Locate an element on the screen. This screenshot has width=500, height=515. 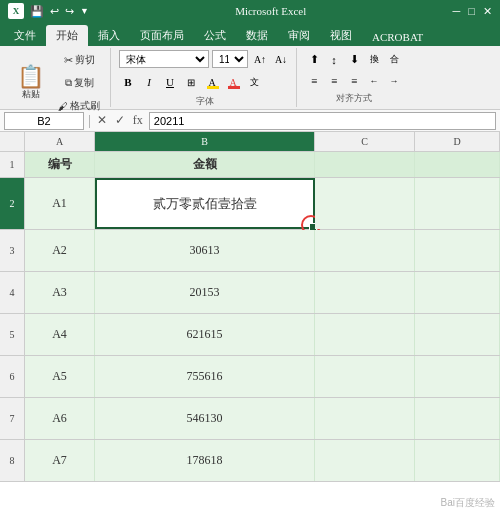
cell-A3: A2 is located at coordinates (60, 250).